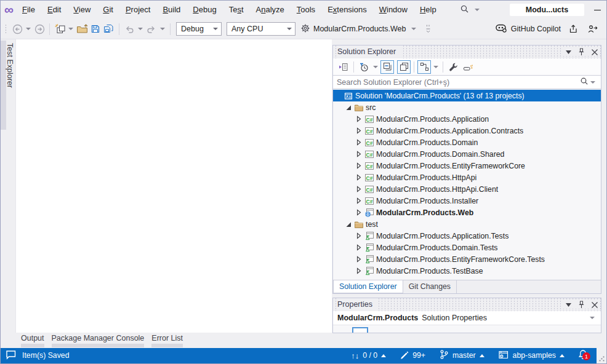 This screenshot has width=607, height=364. I want to click on solution-platform-dropdown: Any CPU, so click(261, 29).